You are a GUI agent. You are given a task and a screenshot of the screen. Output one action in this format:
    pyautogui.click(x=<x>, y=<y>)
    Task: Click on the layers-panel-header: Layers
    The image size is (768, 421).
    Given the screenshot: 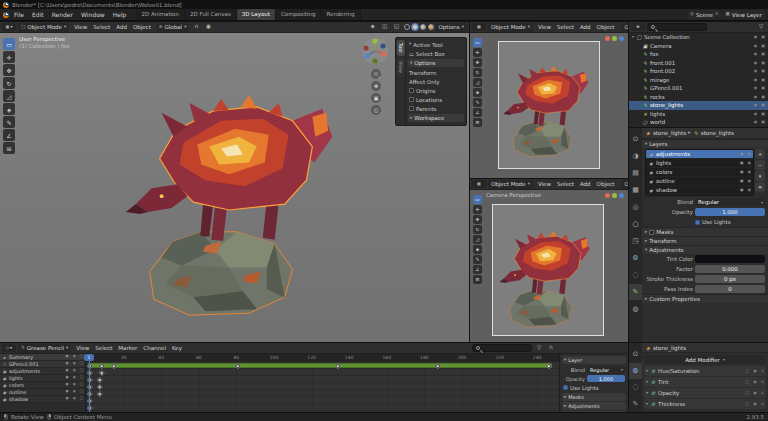 What is the action you would take?
    pyautogui.click(x=705, y=144)
    